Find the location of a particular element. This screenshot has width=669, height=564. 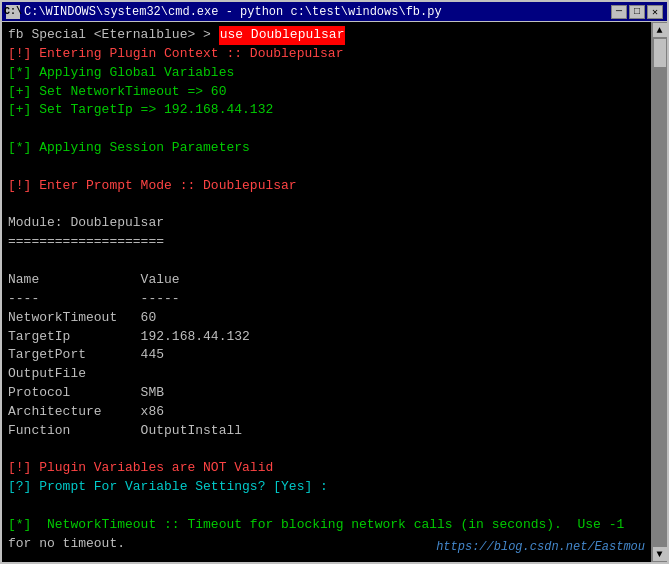

prompt-text: fb Special <Eternalblue> > is located at coordinates (114, 36).